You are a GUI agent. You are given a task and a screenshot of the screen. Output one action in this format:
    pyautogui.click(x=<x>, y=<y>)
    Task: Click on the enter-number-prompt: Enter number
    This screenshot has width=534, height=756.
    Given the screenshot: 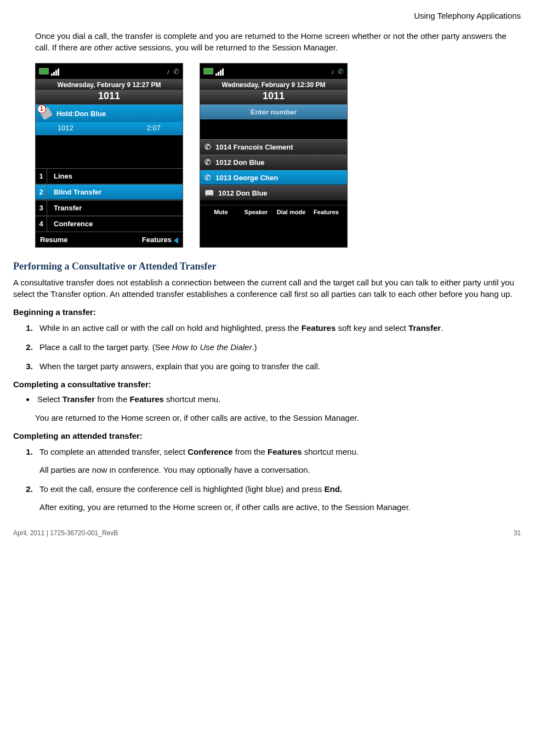 What is the action you would take?
    pyautogui.click(x=274, y=112)
    